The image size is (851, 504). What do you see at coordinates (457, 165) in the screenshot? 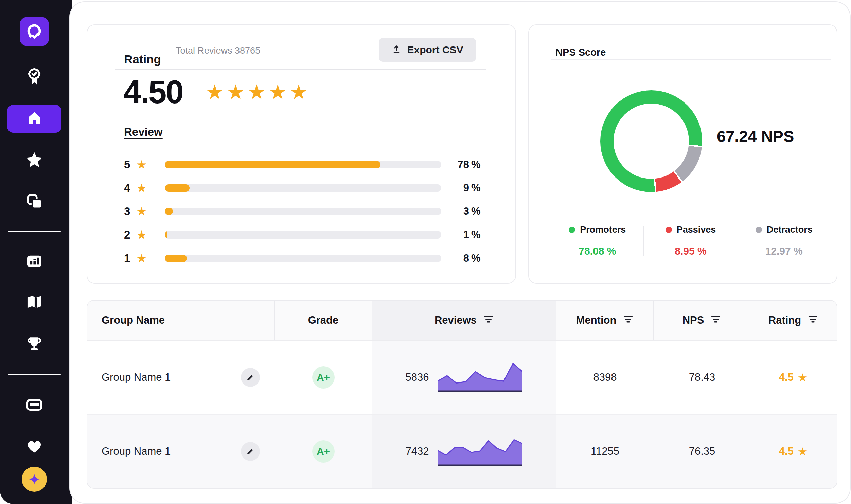
I see `bar-percent: 78` at bounding box center [457, 165].